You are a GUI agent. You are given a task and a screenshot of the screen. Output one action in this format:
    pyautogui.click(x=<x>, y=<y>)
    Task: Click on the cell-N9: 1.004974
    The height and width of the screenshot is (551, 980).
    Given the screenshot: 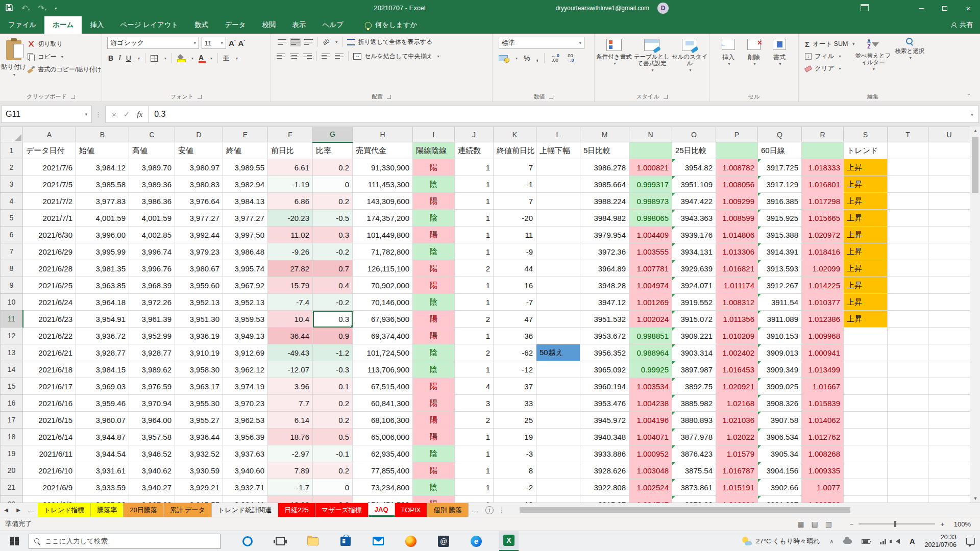 What is the action you would take?
    pyautogui.click(x=651, y=286)
    